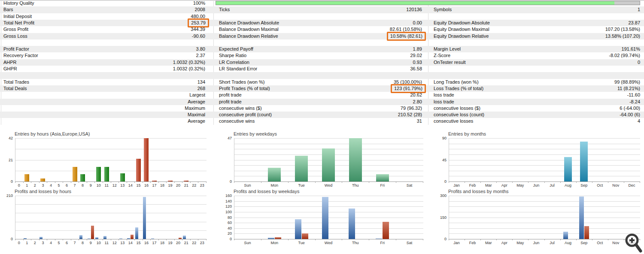 This screenshot has height=254, width=644. I want to click on x-axis-label: Tue, so click(301, 185).